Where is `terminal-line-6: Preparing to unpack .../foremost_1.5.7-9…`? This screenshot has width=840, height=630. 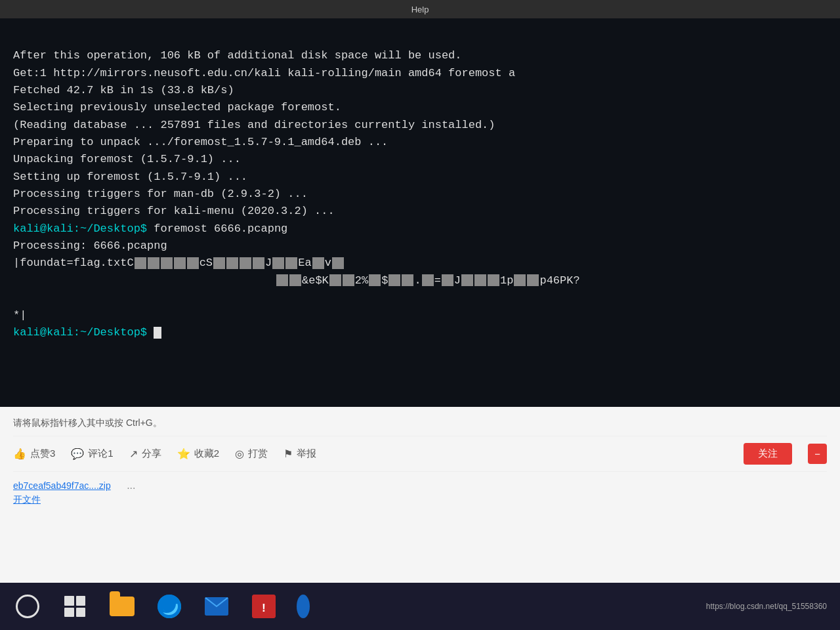
terminal-line-6: Preparing to unpack .../foremost_1.5.7-9… is located at coordinates (201, 142).